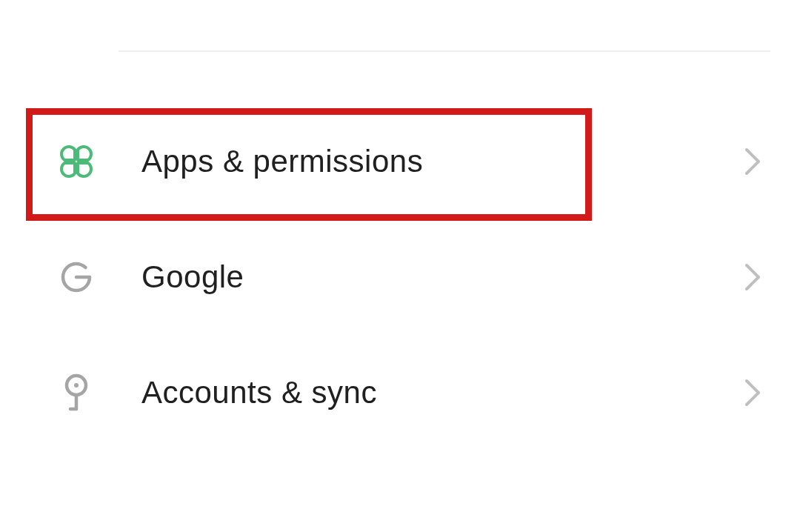 This screenshot has width=800, height=532. I want to click on app-grid-icon, so click(76, 162).